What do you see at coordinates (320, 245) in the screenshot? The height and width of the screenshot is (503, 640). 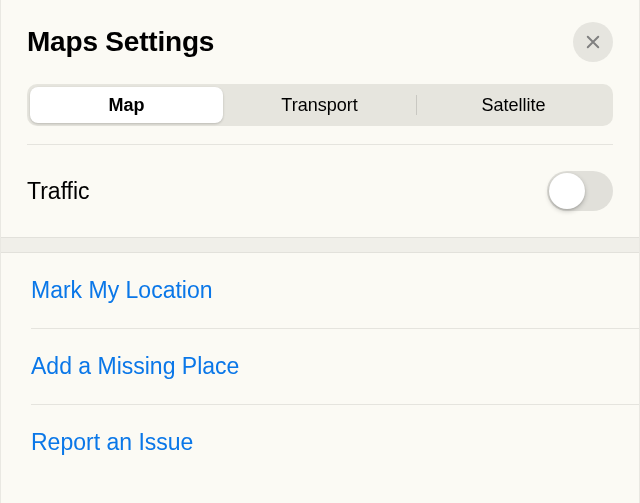 I see `section-gap` at bounding box center [320, 245].